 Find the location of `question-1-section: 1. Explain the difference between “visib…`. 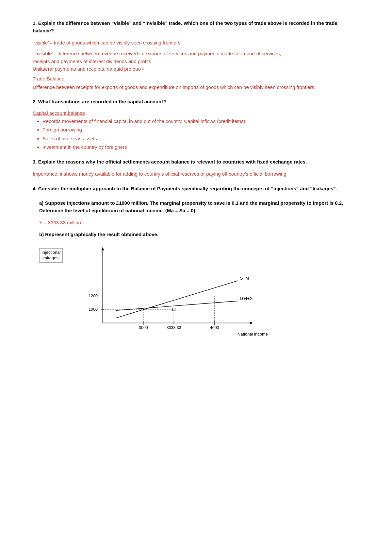

question-1-section: 1. Explain the difference between “visib… is located at coordinates (196, 55).